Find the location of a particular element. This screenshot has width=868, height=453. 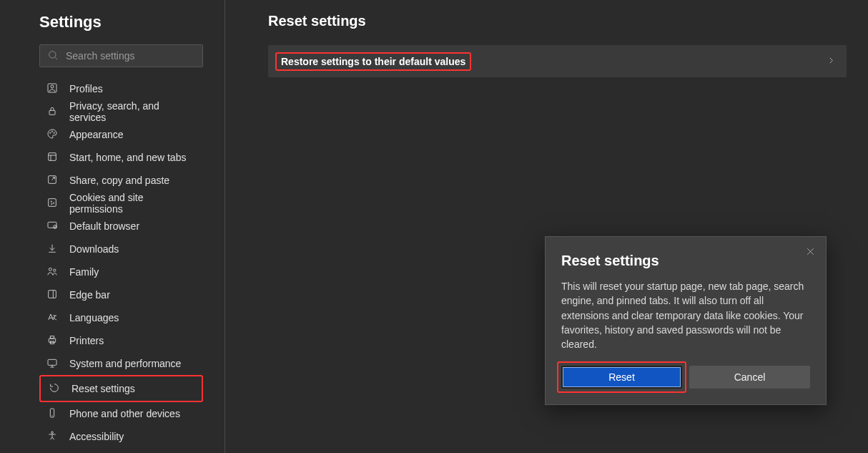

home-icon is located at coordinates (52, 157).